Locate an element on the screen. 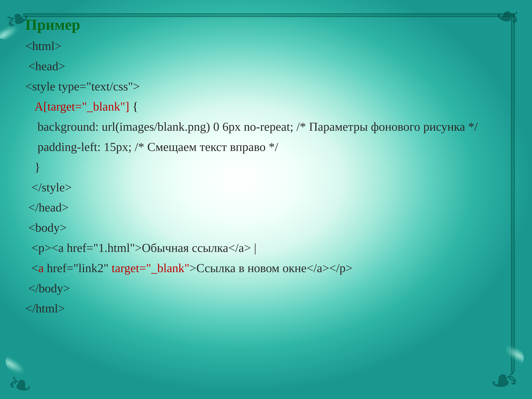 Image resolution: width=532 pixels, height=399 pixels. html-tag-highlight: a is located at coordinates (43, 268).